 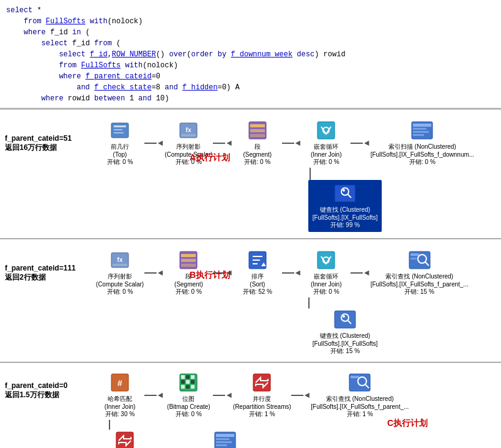 I want to click on plan-c-label: C执行计划, so click(x=407, y=424).